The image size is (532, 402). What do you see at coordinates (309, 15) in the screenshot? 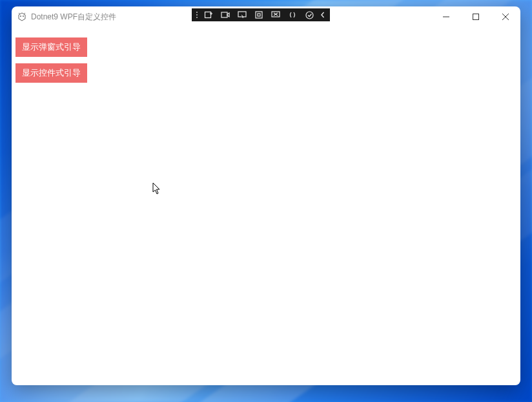
I see `check-circle-icon` at bounding box center [309, 15].